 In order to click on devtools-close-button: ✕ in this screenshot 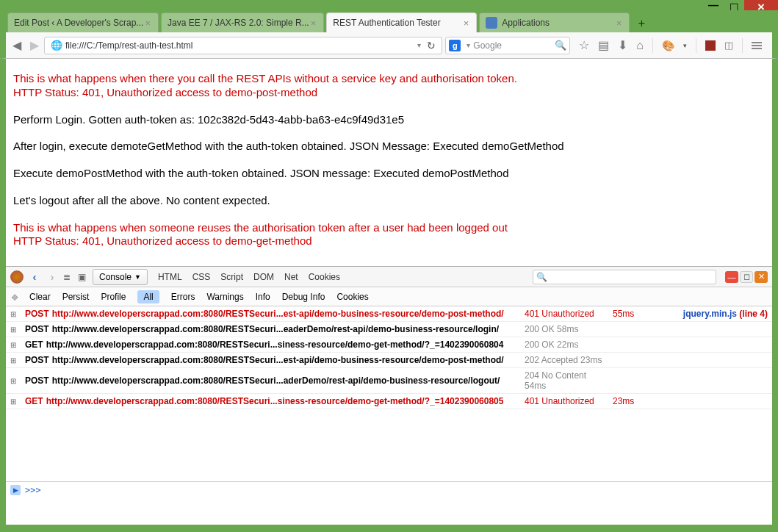, I will do `click(761, 277)`.